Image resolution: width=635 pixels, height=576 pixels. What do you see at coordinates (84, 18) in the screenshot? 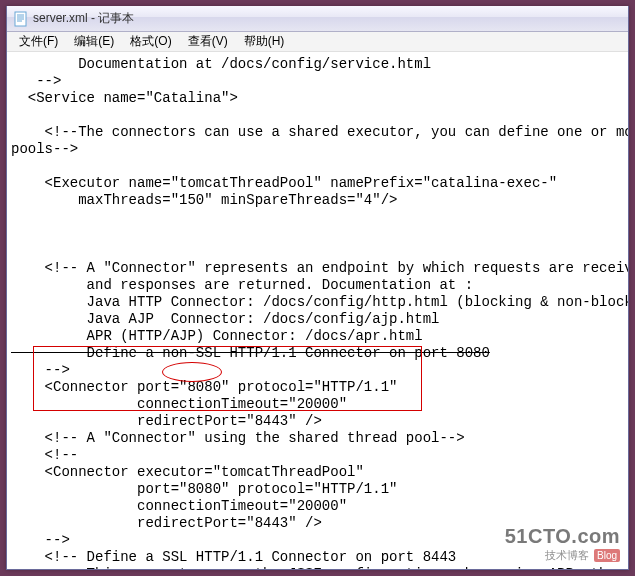
I see `window-title: server.xml - 记事本` at bounding box center [84, 18].